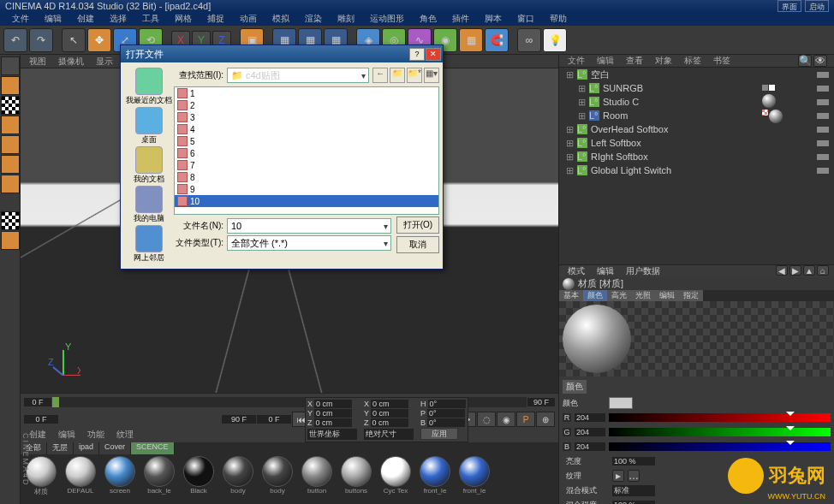 Image resolution: width=834 pixels, height=504 pixels. What do you see at coordinates (307, 165) in the screenshot?
I see `file-item: 7` at bounding box center [307, 165].